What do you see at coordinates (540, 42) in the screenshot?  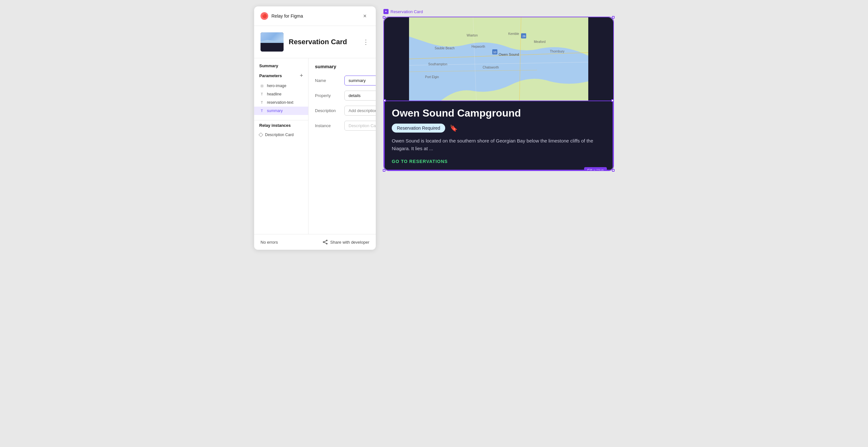 I see `svg-text: Meaford` at bounding box center [540, 42].